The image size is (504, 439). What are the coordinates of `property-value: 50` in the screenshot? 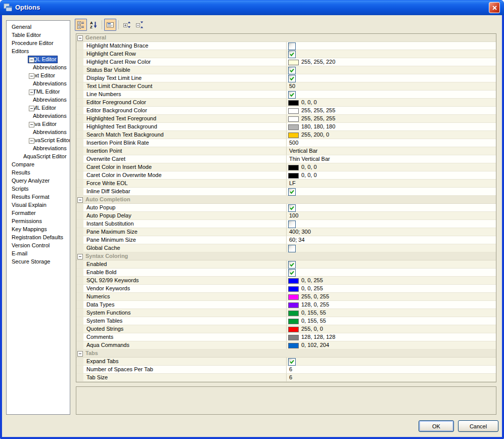 It's located at (391, 86).